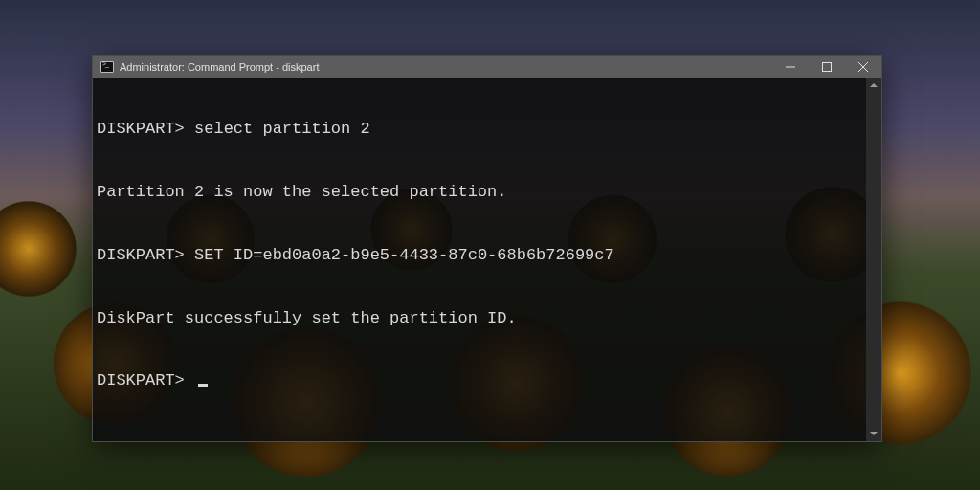  I want to click on command-text: select partition 2, so click(282, 128).